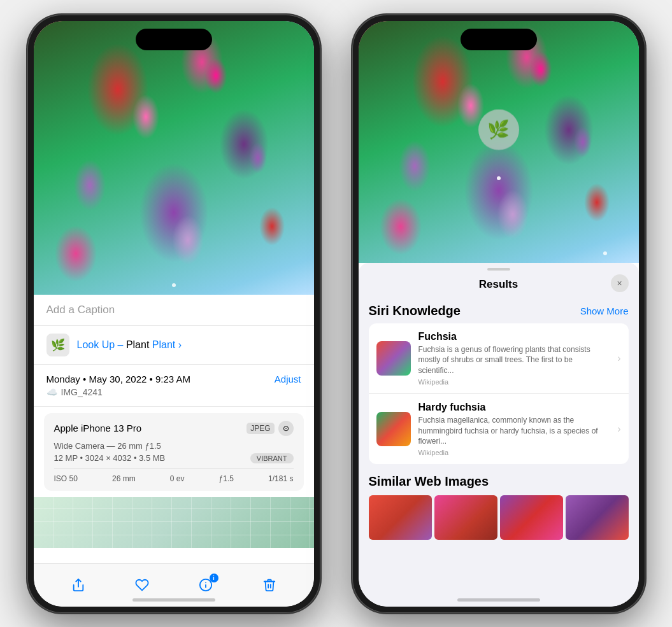  Describe the element at coordinates (280, 479) in the screenshot. I see `shutter-value: 1/181 s` at that location.